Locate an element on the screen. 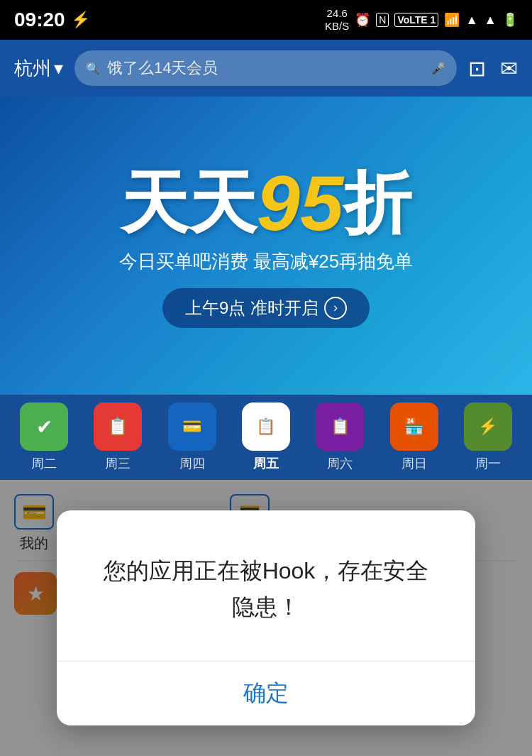 The height and width of the screenshot is (756, 532). day-tab-label-thu: 周四 is located at coordinates (192, 464).